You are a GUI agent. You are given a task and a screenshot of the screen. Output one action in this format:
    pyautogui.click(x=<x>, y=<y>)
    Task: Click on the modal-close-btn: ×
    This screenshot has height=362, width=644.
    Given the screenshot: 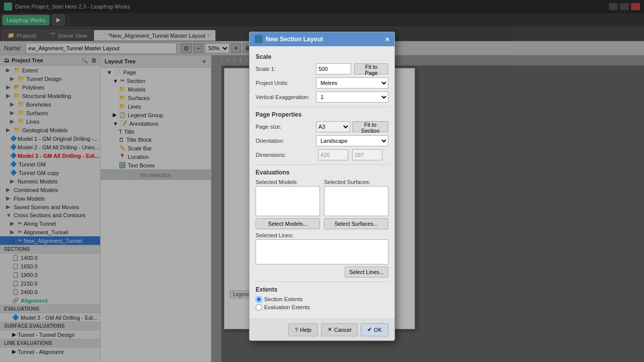 What is the action you would take?
    pyautogui.click(x=387, y=39)
    